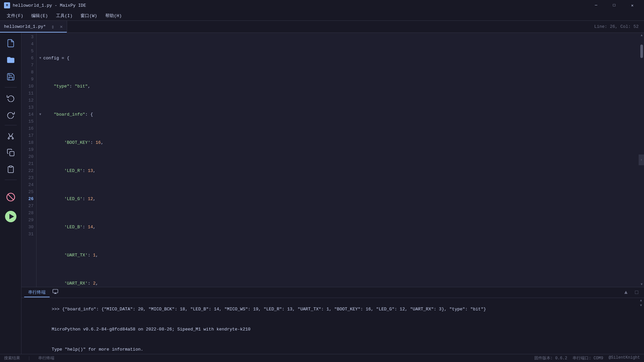 The image size is (644, 362). Describe the element at coordinates (11, 77) in the screenshot. I see `save-button` at that location.